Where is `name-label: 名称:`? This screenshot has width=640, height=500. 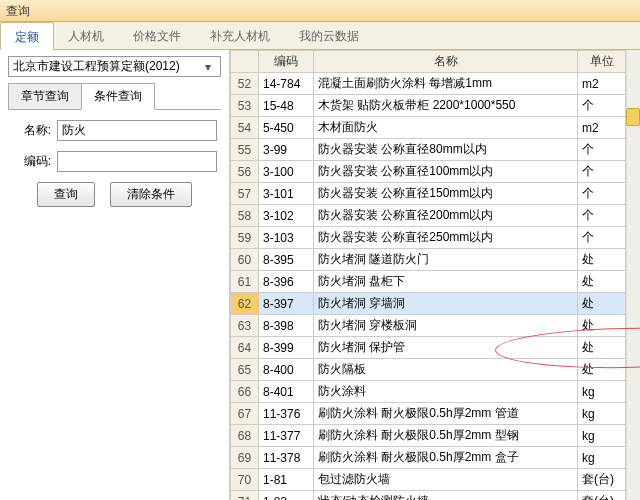
name-label: 名称: is located at coordinates (32, 130).